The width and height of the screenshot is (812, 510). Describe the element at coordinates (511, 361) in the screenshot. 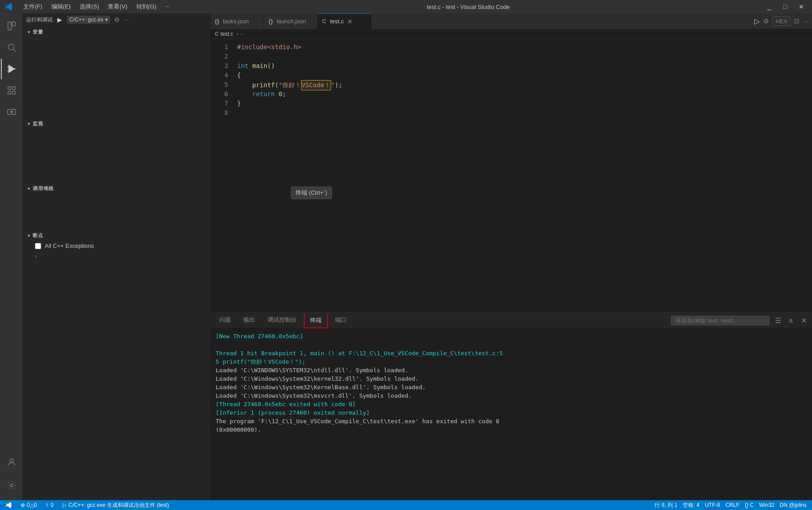

I see `terminal-line-printf: 5 printf("你好！VSCode！");` at that location.